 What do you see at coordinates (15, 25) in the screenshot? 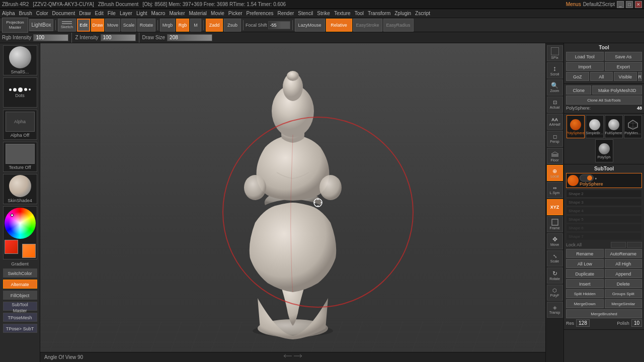
I see `projection-master-button: Projection Master` at bounding box center [15, 25].